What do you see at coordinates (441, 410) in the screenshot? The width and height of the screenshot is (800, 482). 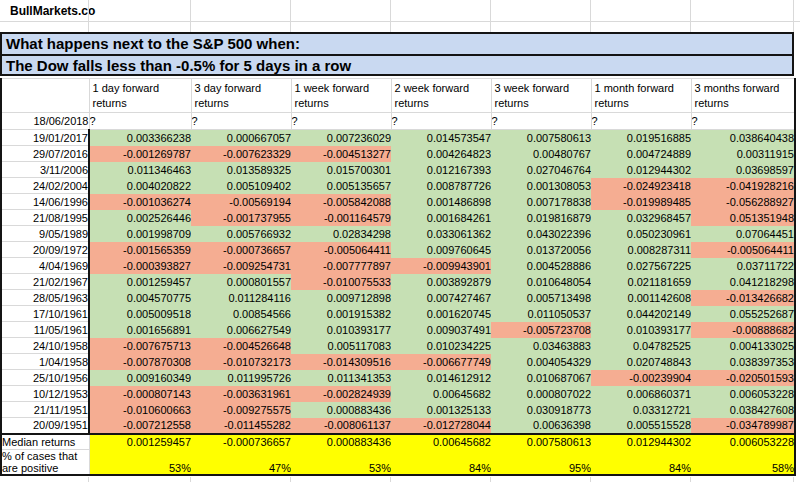 I see `return-cell: 0.001325133` at bounding box center [441, 410].